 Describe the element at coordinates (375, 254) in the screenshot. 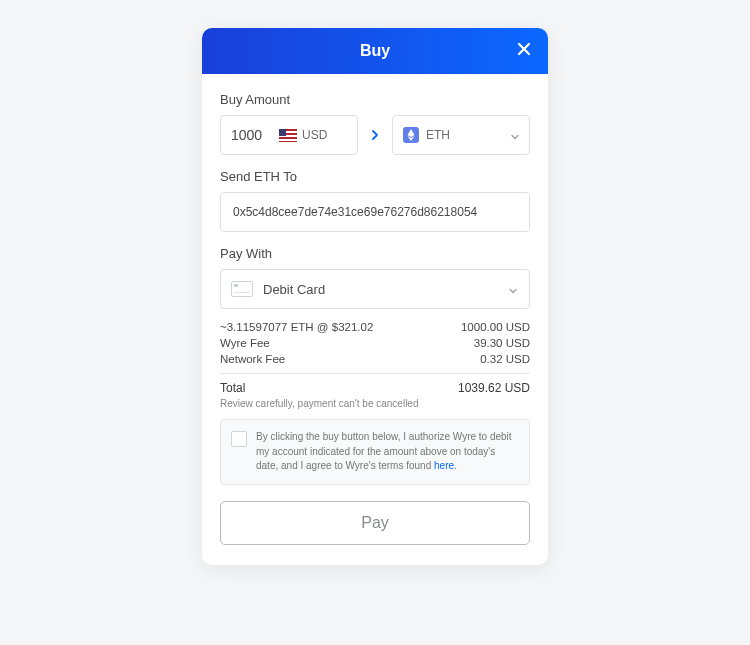

I see `pay-with-label: Pay With` at that location.